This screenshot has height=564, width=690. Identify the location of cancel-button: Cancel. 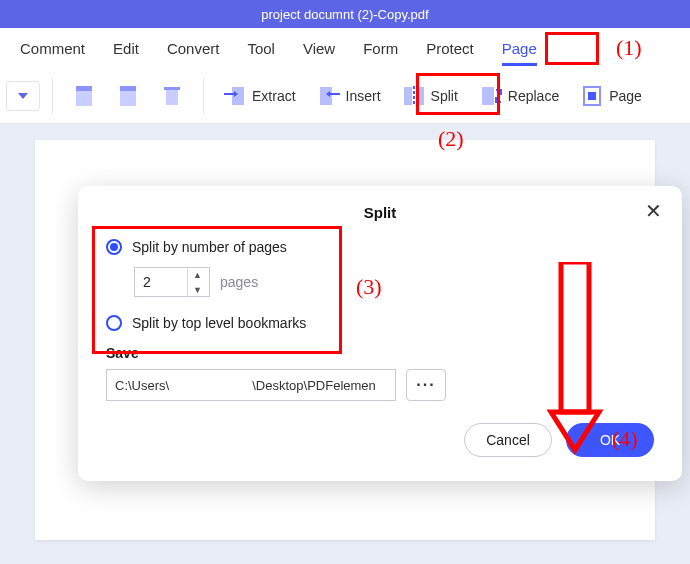
(508, 440).